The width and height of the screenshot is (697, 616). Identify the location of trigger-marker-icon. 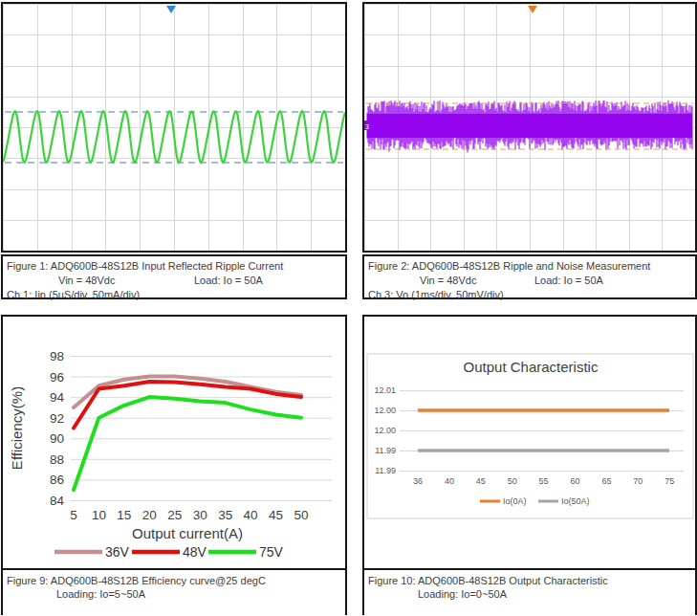
(533, 10).